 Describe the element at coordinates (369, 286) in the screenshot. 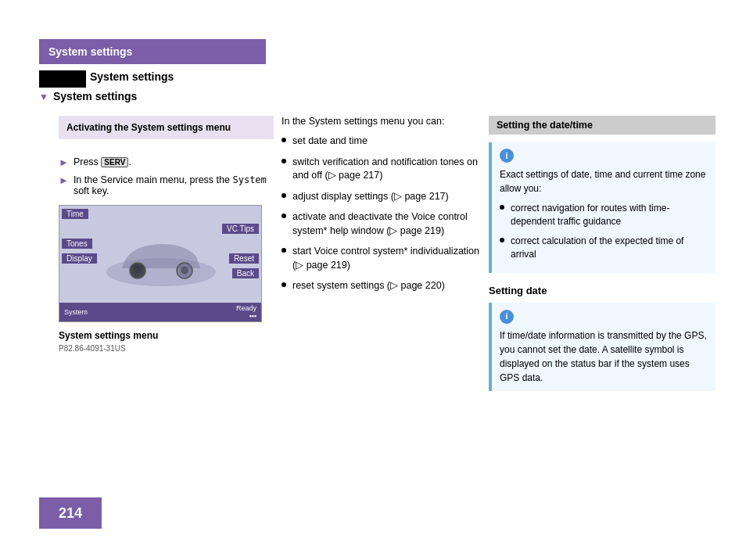

I see `bullet-text-6: reset system settings (▷ page 220)` at that location.